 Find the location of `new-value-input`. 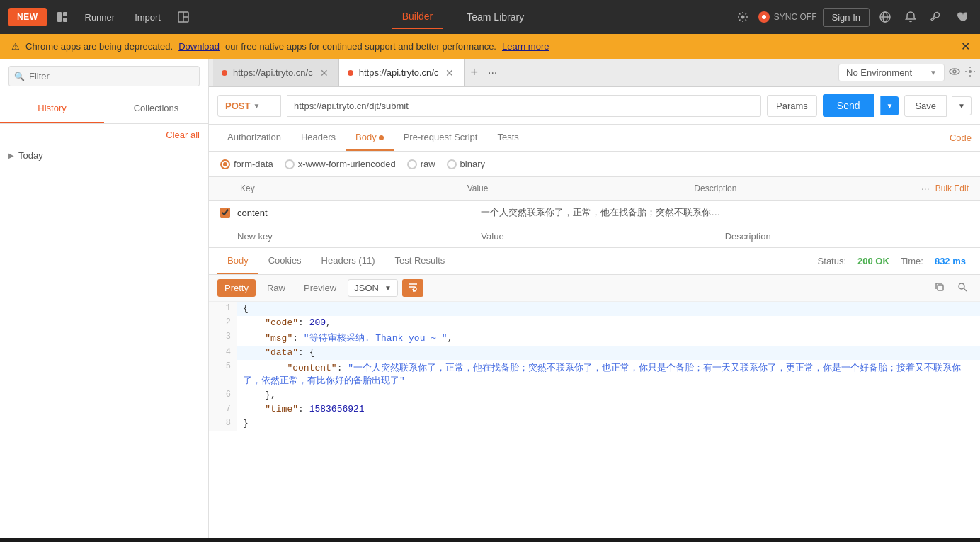

new-value-input is located at coordinates (603, 237).